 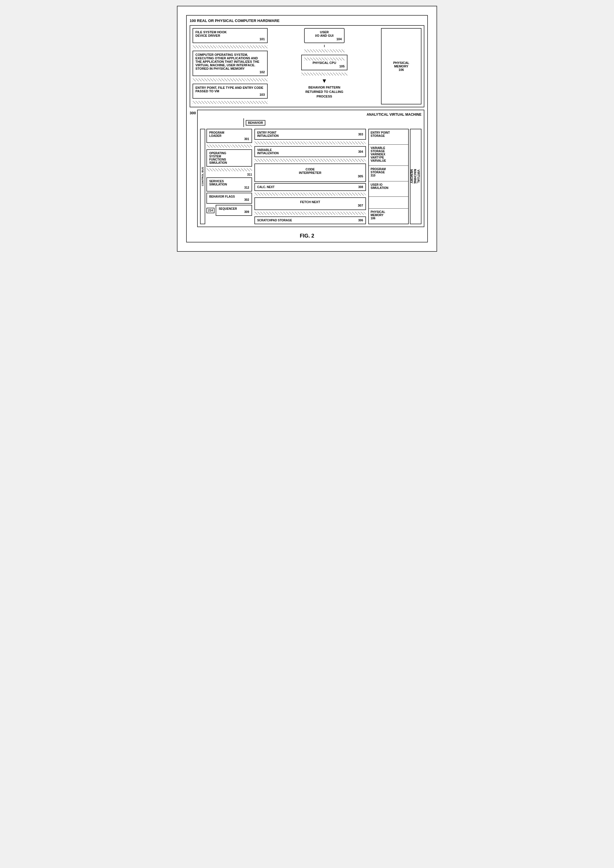 What do you see at coordinates (203, 176) in the screenshot?
I see `control-bus: CONTROL BUS` at bounding box center [203, 176].